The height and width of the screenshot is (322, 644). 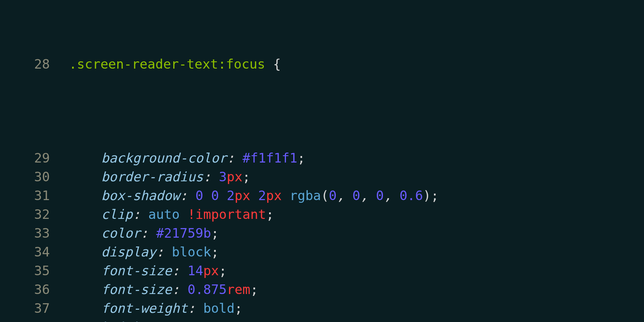 What do you see at coordinates (356, 196) in the screenshot?
I see `code-content: box-shadow: 0 0 2px 2px rgba(0, 0, 0, 0.…` at bounding box center [356, 196].